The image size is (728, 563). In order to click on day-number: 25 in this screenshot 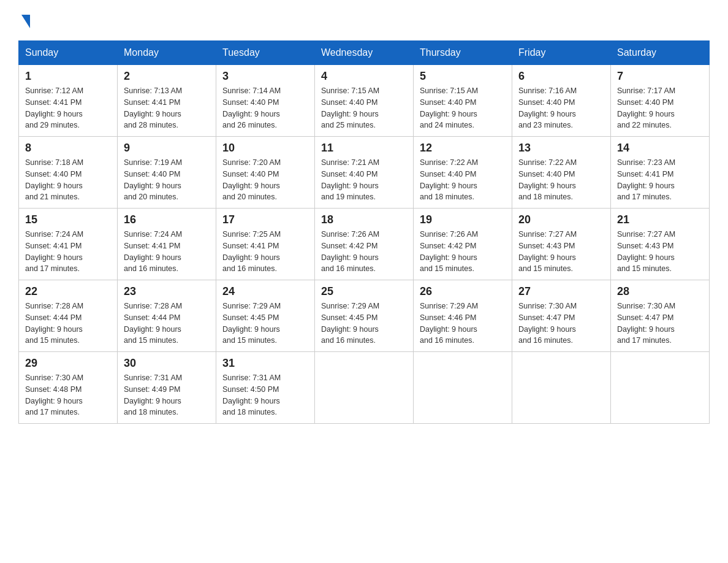, I will do `click(364, 292)`.